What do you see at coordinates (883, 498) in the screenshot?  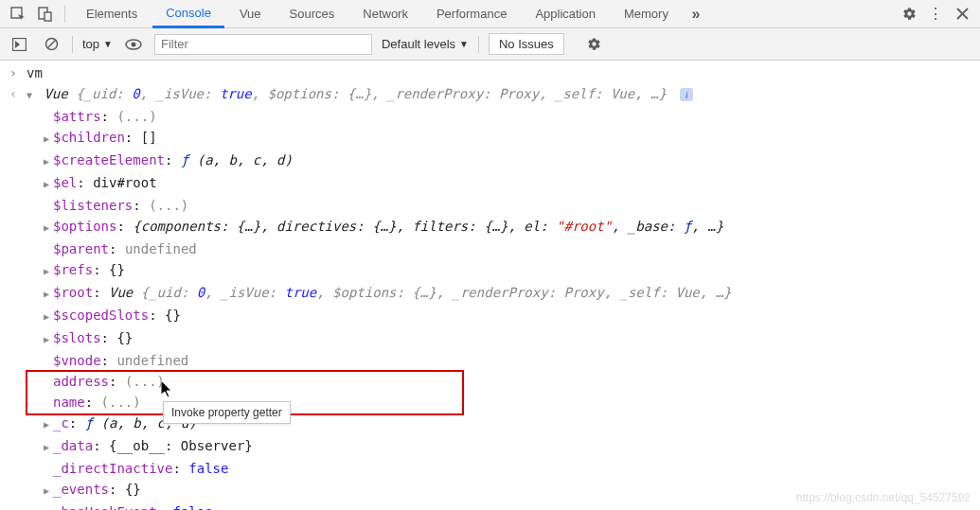 I see `watermark-text: https://blog.csdn.net/qq_54527592` at bounding box center [883, 498].